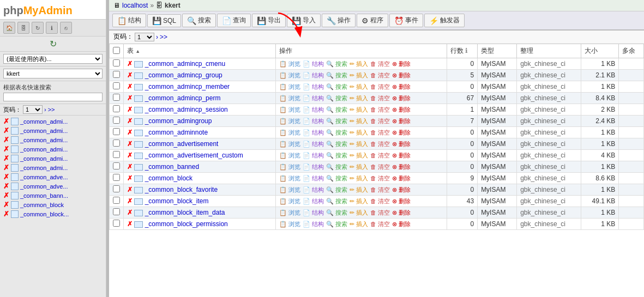  What do you see at coordinates (53, 205) in the screenshot?
I see `list-item: ✗ _common_block` at bounding box center [53, 205].